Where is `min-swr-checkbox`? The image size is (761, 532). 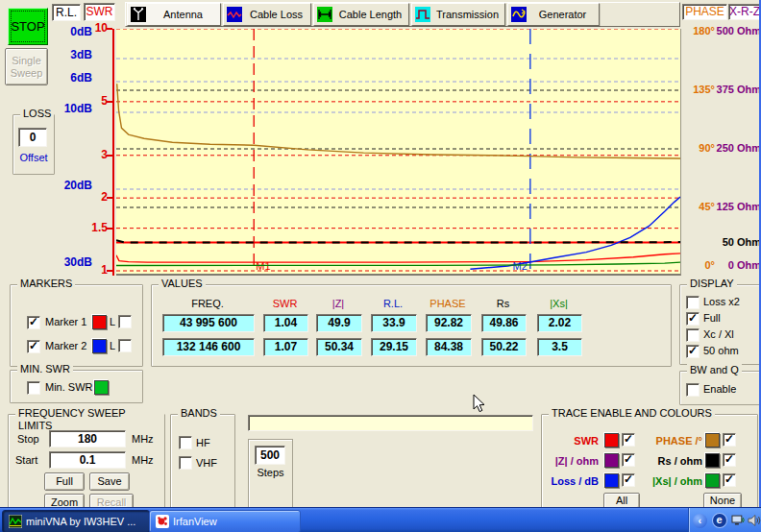 min-swr-checkbox is located at coordinates (34, 388).